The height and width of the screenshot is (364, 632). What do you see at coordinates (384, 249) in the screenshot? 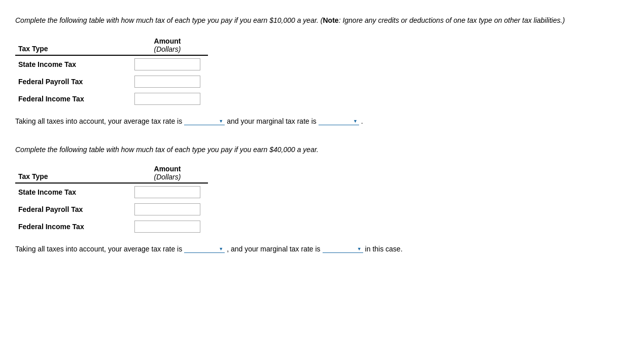
I see `section2-avg-rate-text3: in this case.` at bounding box center [384, 249].